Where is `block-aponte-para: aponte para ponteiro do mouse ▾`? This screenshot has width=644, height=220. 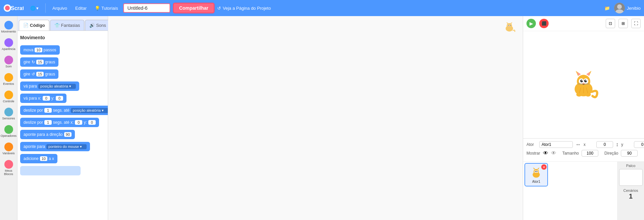 block-aponte-para: aponte para ponteiro do mouse ▾ is located at coordinates (55, 147).